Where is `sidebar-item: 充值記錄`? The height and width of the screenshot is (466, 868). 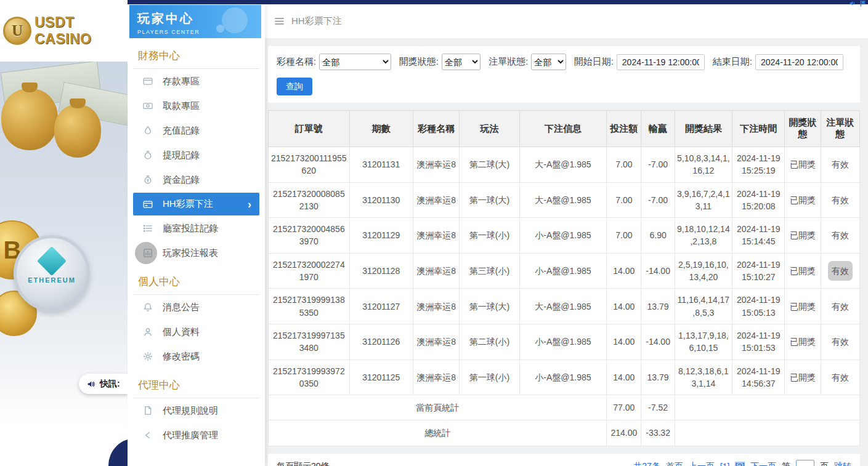 sidebar-item: 充值記錄 is located at coordinates (196, 131).